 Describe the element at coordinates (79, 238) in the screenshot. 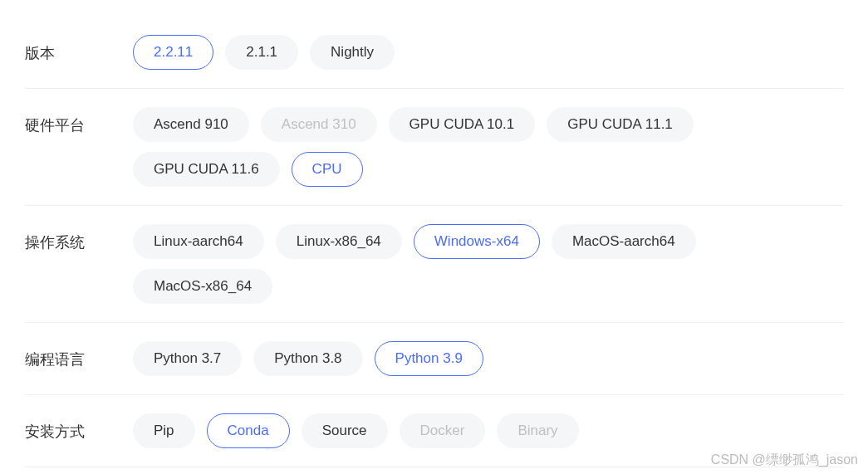

I see `label-os: 操作系统` at that location.